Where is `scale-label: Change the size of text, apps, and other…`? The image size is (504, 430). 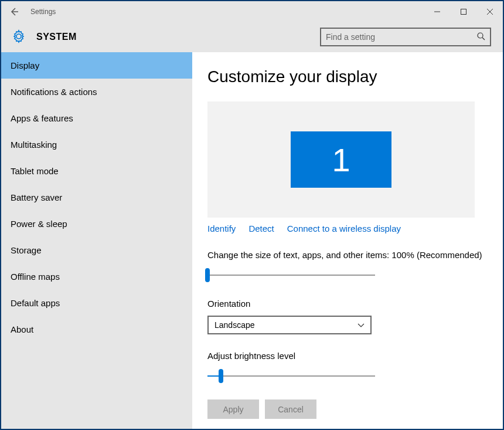 scale-label: Change the size of text, apps, and other… is located at coordinates (348, 255).